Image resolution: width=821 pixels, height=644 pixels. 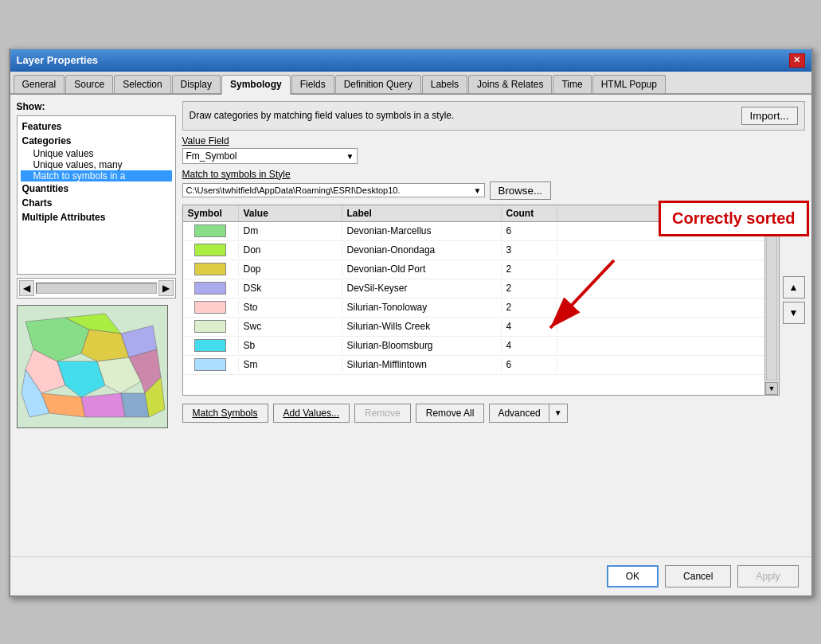 What do you see at coordinates (572, 84) in the screenshot?
I see `tab-time: Time` at bounding box center [572, 84].